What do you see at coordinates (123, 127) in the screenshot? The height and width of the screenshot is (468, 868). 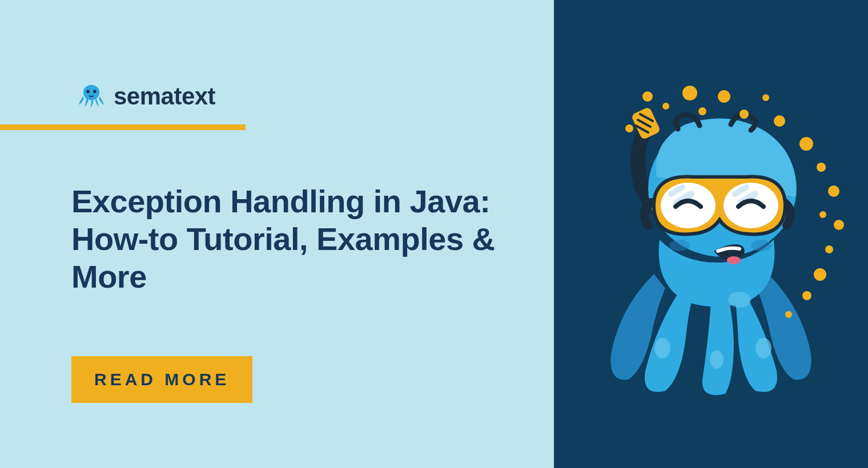 I see `accent-underline` at bounding box center [123, 127].